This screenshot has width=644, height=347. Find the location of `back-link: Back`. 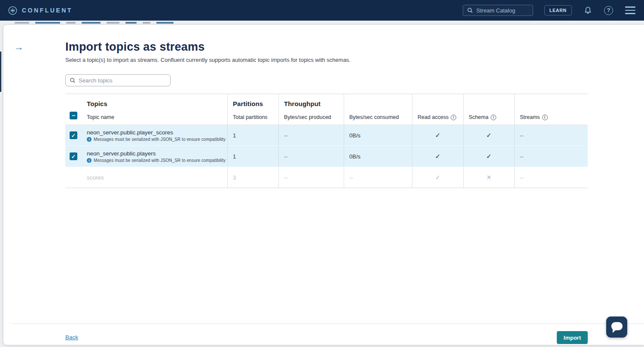

back-link: Back is located at coordinates (72, 338).